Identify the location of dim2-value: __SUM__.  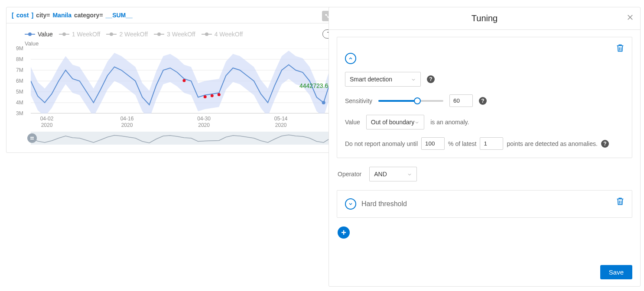
(119, 15).